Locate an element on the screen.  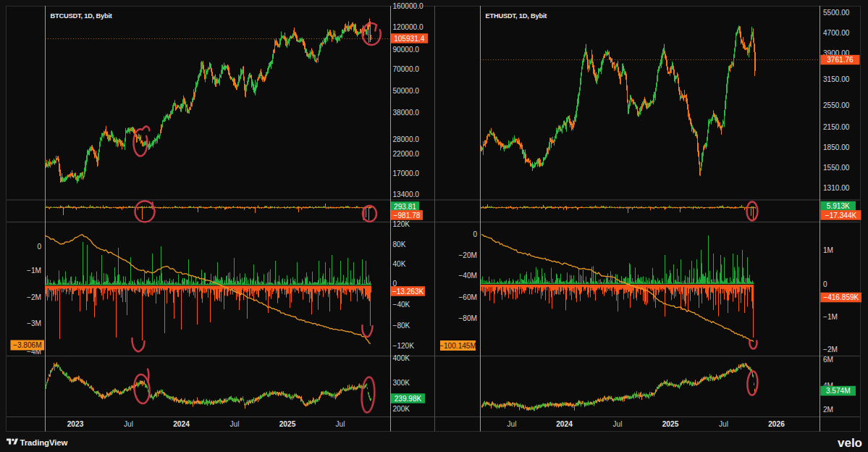
svg-text: 70000.0 is located at coordinates (407, 70).